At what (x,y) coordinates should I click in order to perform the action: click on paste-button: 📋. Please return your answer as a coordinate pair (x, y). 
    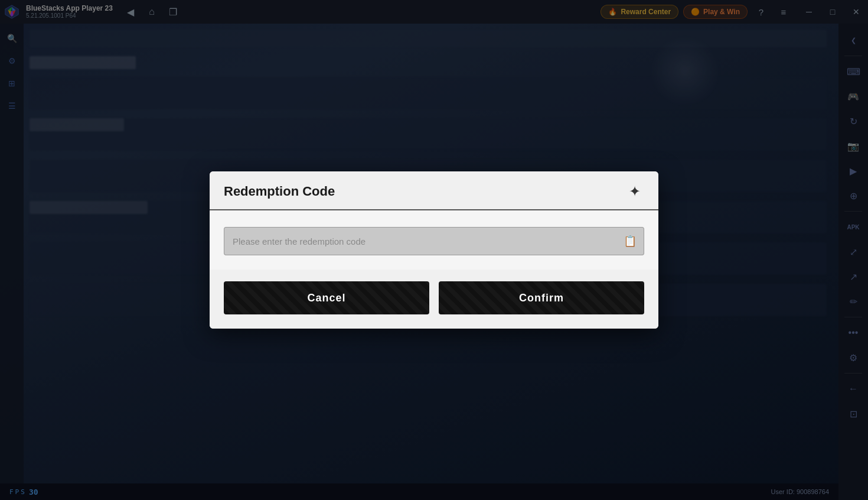
    Looking at the image, I should click on (630, 241).